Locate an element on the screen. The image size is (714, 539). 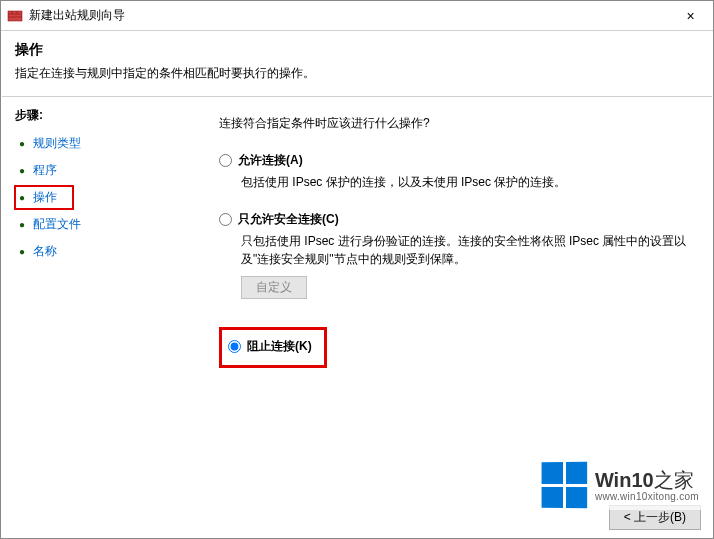
option-secure-desc: 只包括使用 IPsec 进行身份验证的连接。连接的安全性将依照 IPsec 属性… is located at coordinates (466, 250).